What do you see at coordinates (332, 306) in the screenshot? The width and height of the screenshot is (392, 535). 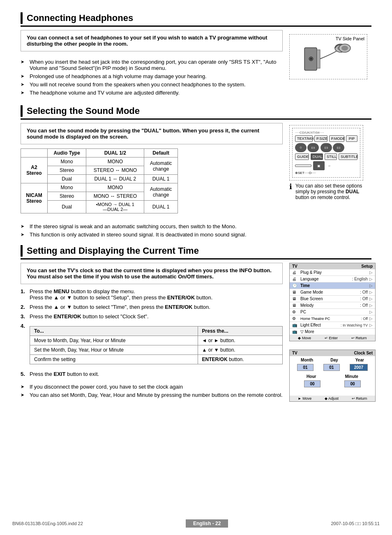 I see `setup-row-melody: 🖥 Melody : Off ▷` at bounding box center [332, 306].